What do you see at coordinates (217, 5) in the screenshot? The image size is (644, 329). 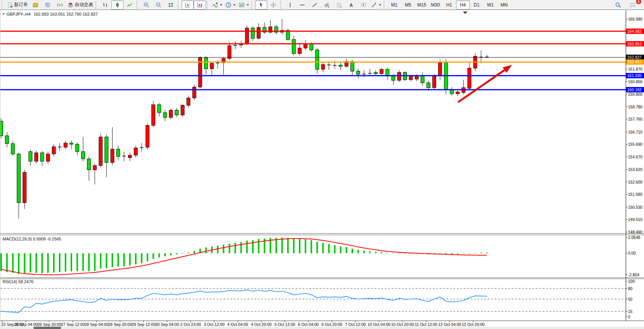 I see `indicators-menu-button` at bounding box center [217, 5].